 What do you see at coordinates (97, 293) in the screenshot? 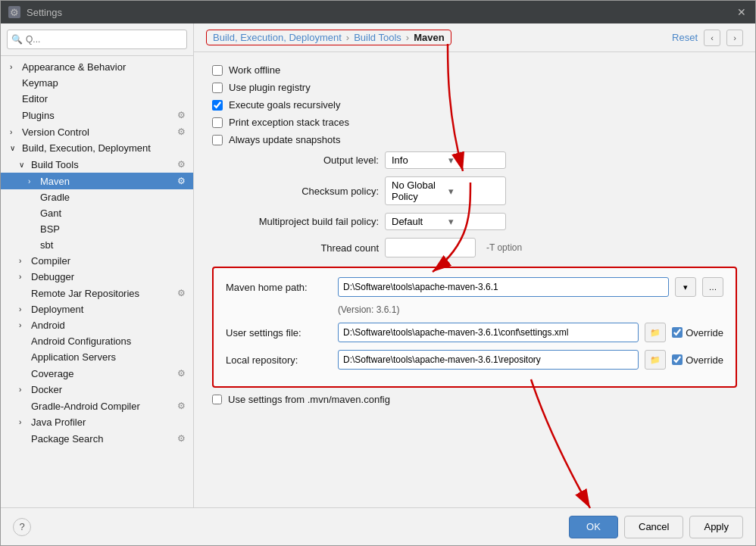
I see `sidebar-item-remote-jar: Remote Jar Repositories ⚙` at bounding box center [97, 293].